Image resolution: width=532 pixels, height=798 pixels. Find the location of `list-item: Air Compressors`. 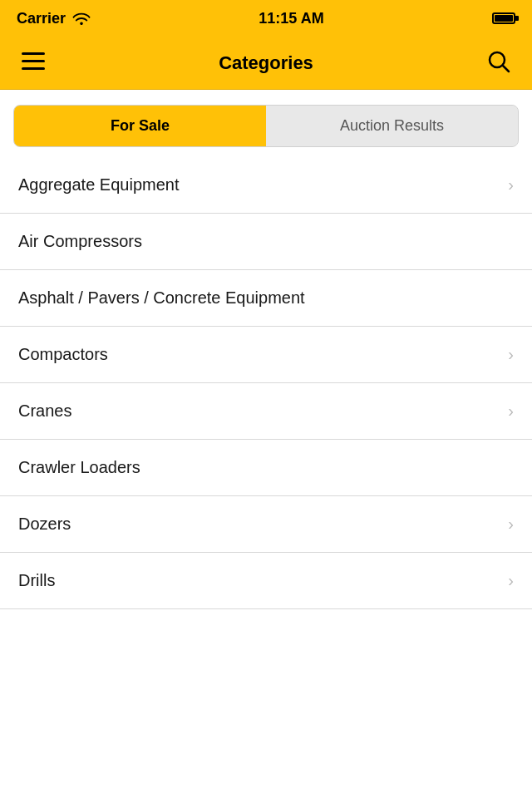

list-item: Air Compressors is located at coordinates (266, 242).